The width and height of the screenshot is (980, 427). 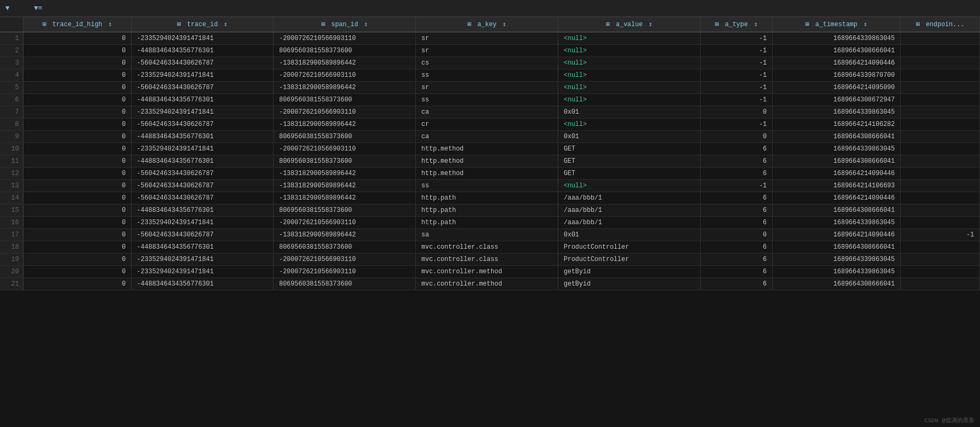 I want to click on col-header-a-value: ⊞ a_value ⇕, so click(x=629, y=25).